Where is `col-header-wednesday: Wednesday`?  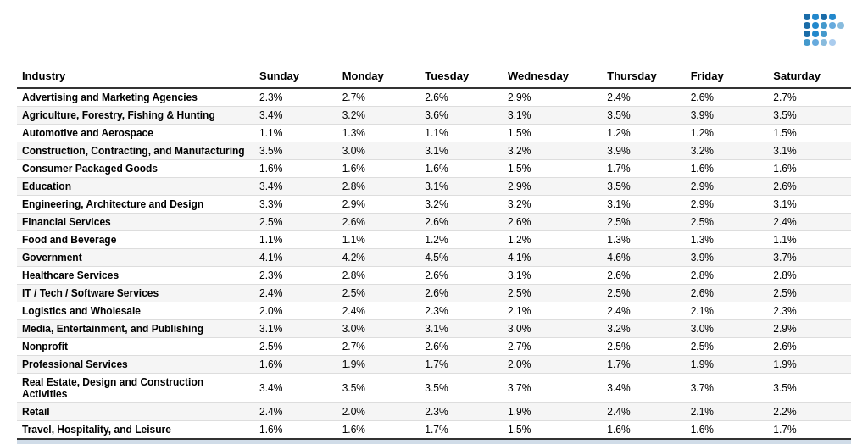
col-header-wednesday: Wednesday is located at coordinates (553, 77).